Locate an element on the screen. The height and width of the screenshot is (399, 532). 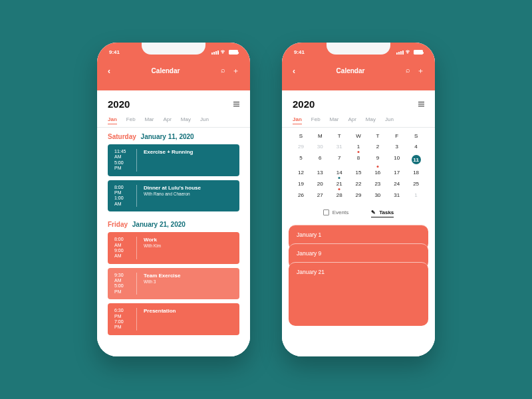
nav-bar: ‹ Calendar ⌕ ＋ is located at coordinates (358, 65).